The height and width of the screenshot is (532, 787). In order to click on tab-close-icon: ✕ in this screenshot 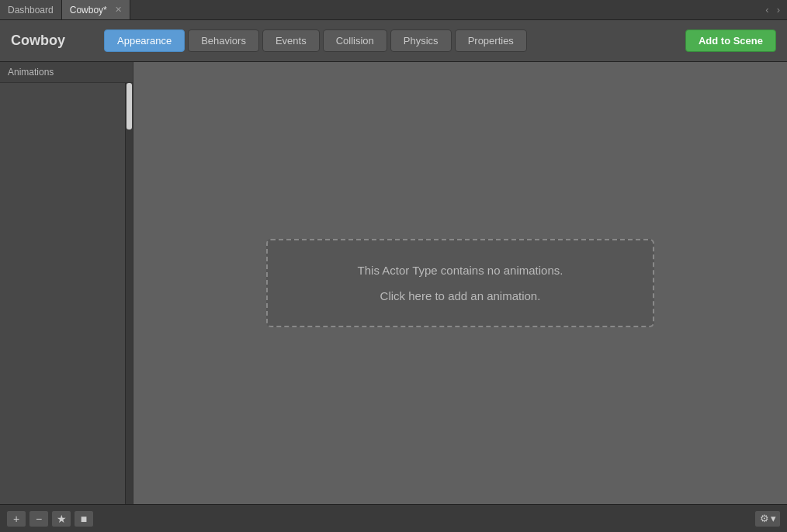, I will do `click(118, 9)`.